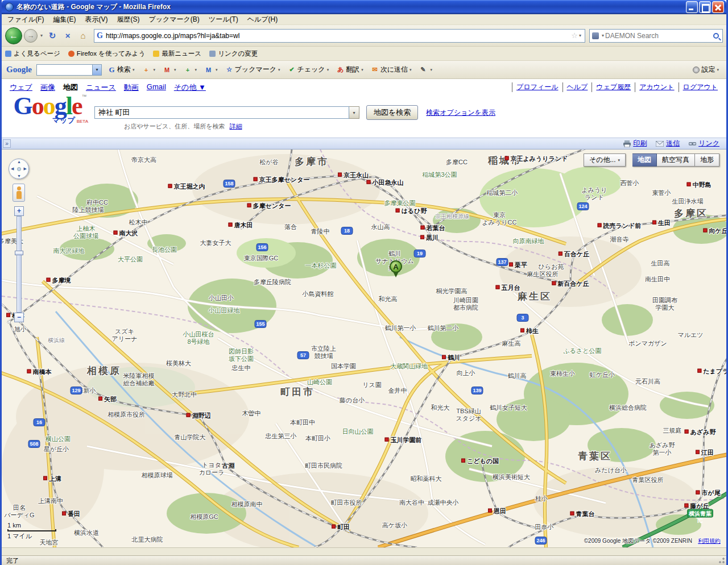 The width and height of the screenshot is (728, 565). What do you see at coordinates (107, 53) in the screenshot?
I see `bookmark-item: Firefox を使ってみよう` at bounding box center [107, 53].